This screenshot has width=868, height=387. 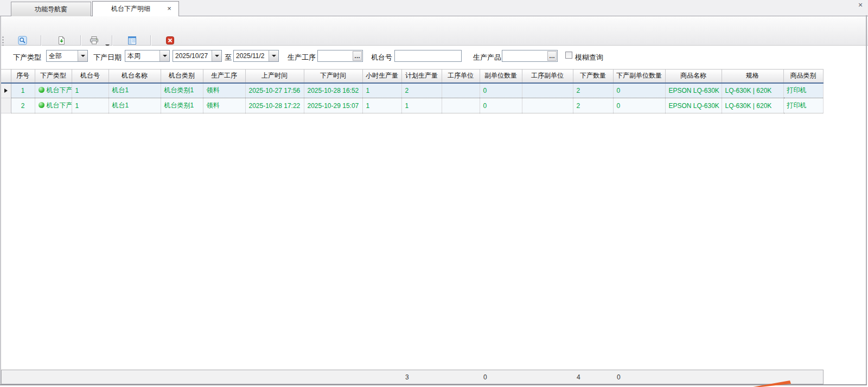 I want to click on cell-type-text: 机台下产, so click(x=60, y=105).